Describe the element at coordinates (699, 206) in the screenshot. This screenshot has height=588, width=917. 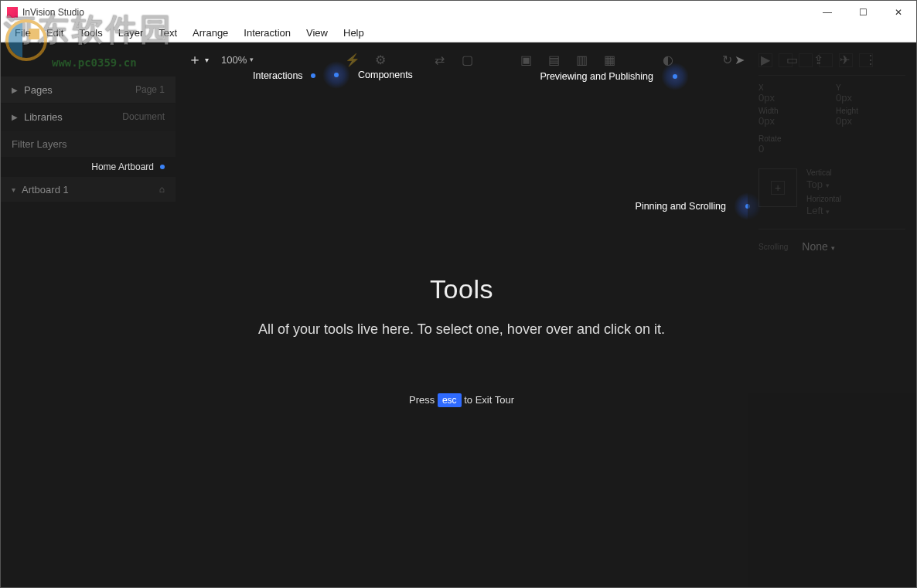
I see `tour-hint-pinning: Pinning and Scrolling` at that location.